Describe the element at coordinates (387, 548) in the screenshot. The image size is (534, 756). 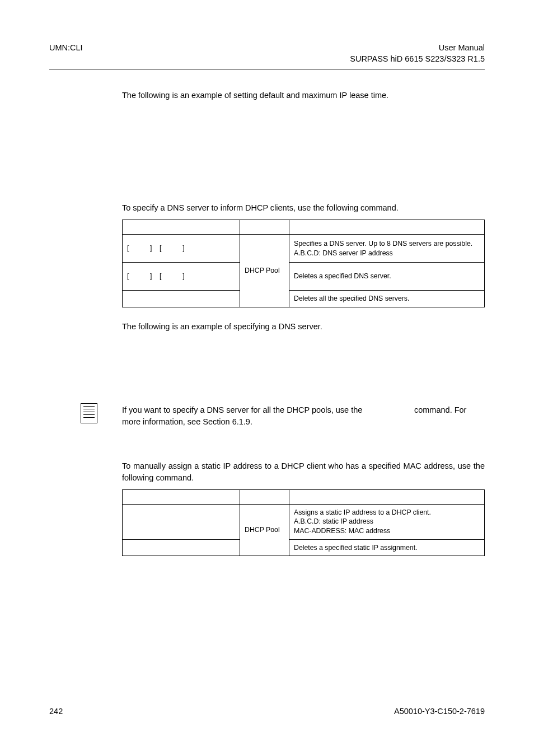
I see `description-cell: Deletes a specified static IP assignment…` at that location.